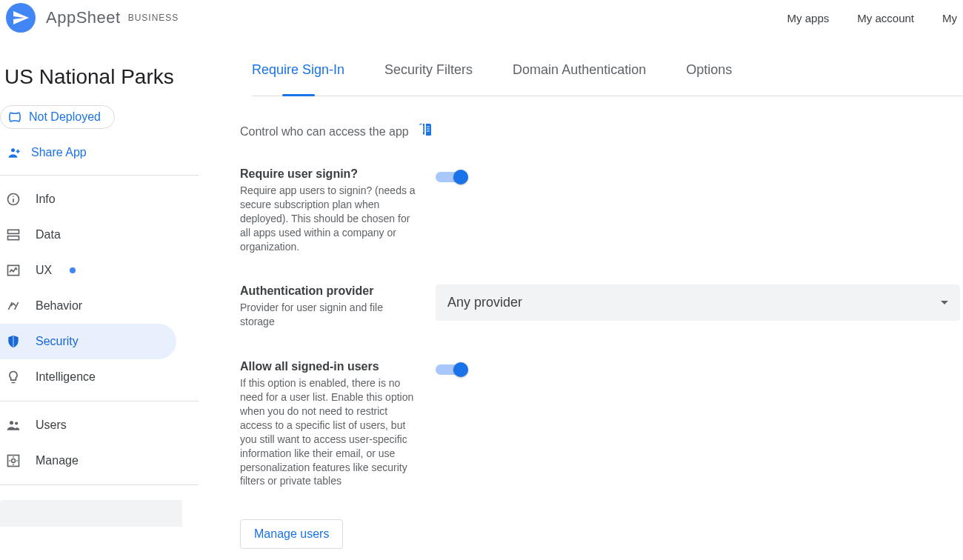  Describe the element at coordinates (324, 132) in the screenshot. I see `section-lead-text: Control who can access the app` at that location.